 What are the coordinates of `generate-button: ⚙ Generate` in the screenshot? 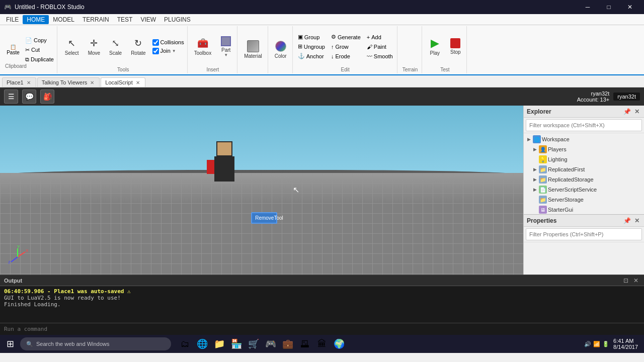 It's located at (346, 37).